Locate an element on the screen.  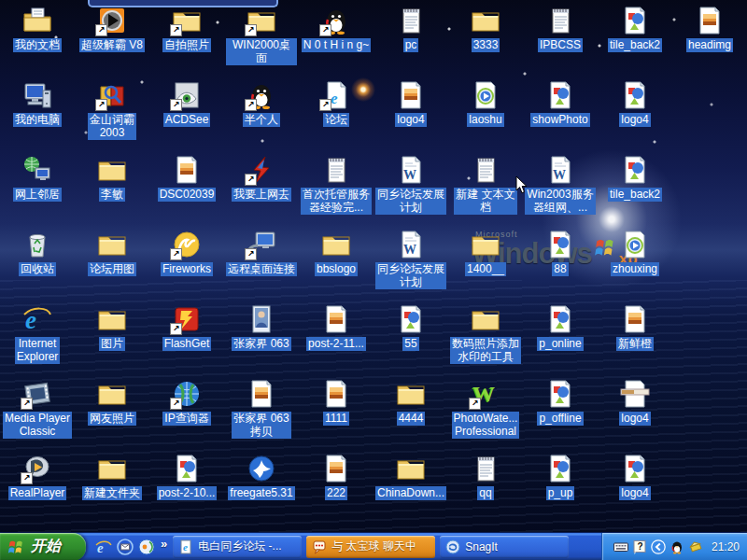
desktop-icon: ↗我要上网去 is located at coordinates (261, 178).